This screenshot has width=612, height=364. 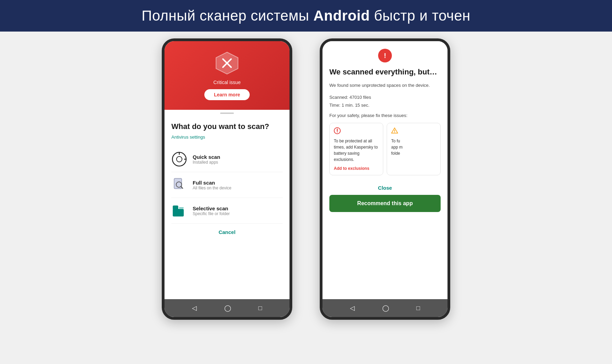 What do you see at coordinates (413, 149) in the screenshot?
I see `issue-card-folder: To fu app m folde` at bounding box center [413, 149].